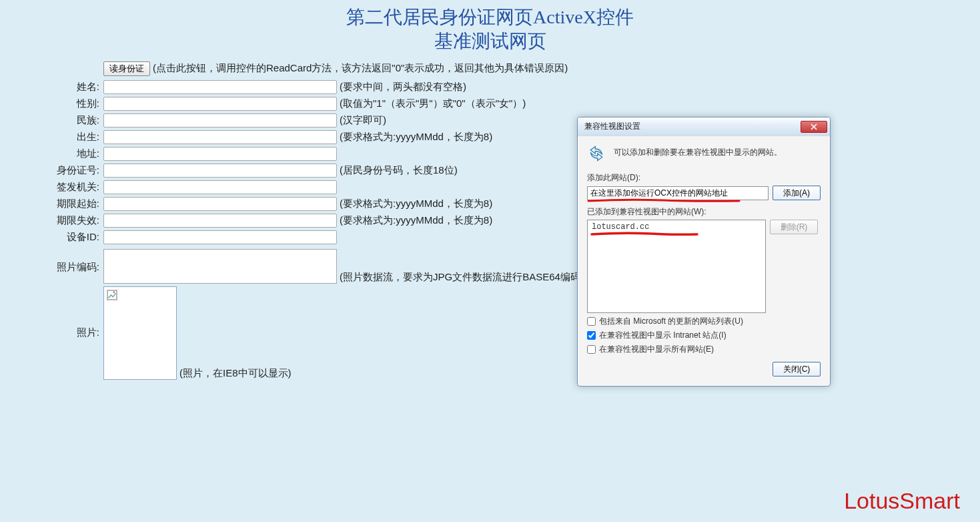 Image resolution: width=980 pixels, height=522 pixels. I want to click on photo-encode-hint: (照片数据流，要求为JPG文件数据流进行BASE64编码, so click(460, 278).